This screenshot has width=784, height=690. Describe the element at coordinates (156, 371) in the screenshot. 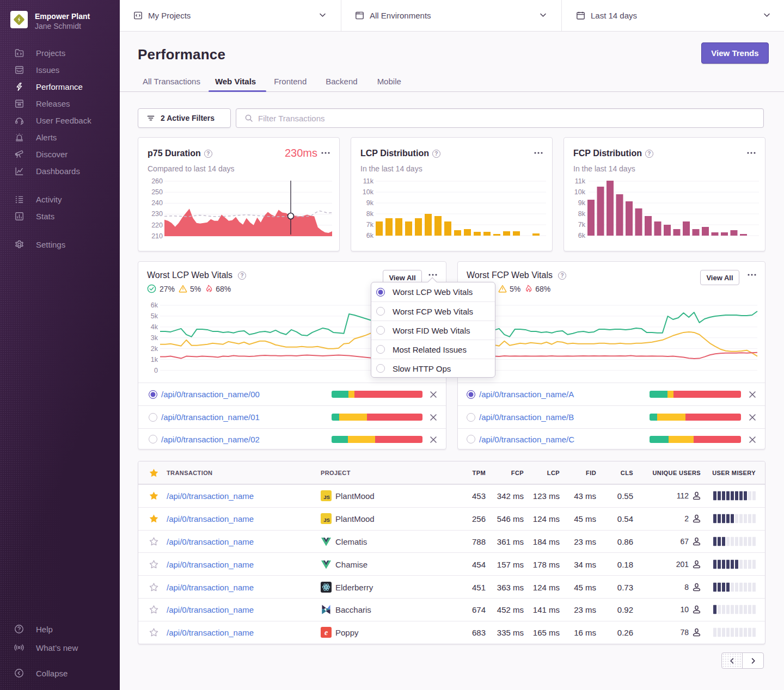

I see `svg-text: 0` at that location.